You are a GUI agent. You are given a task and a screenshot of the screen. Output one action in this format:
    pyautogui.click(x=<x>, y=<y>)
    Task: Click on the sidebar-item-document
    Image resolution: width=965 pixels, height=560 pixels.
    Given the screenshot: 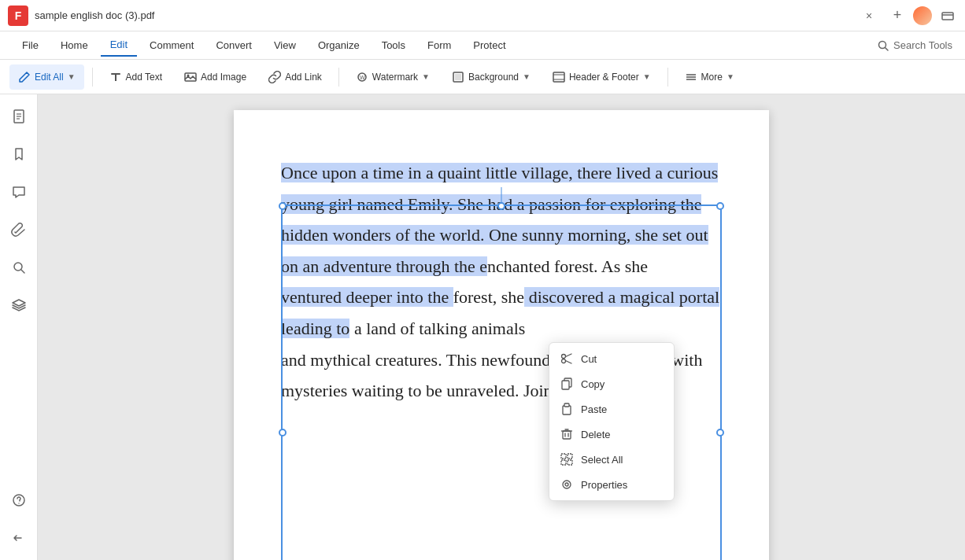 What is the action you would take?
    pyautogui.click(x=19, y=116)
    